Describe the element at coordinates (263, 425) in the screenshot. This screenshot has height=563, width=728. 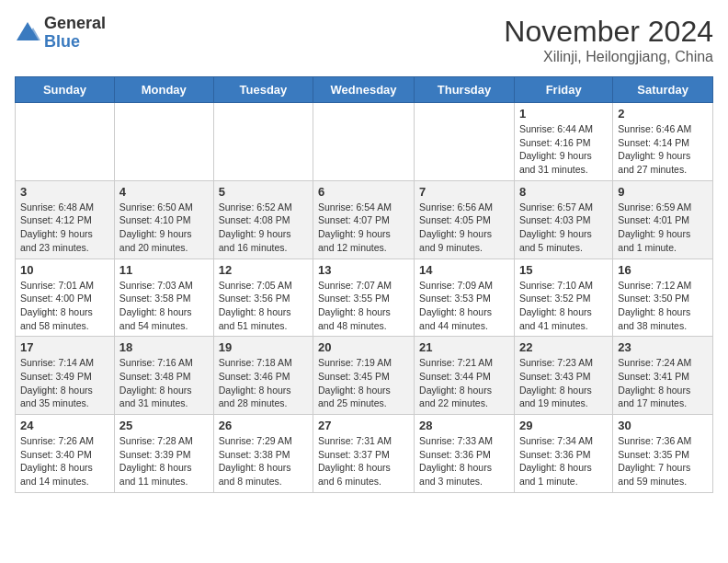
I see `day-number: 26` at that location.